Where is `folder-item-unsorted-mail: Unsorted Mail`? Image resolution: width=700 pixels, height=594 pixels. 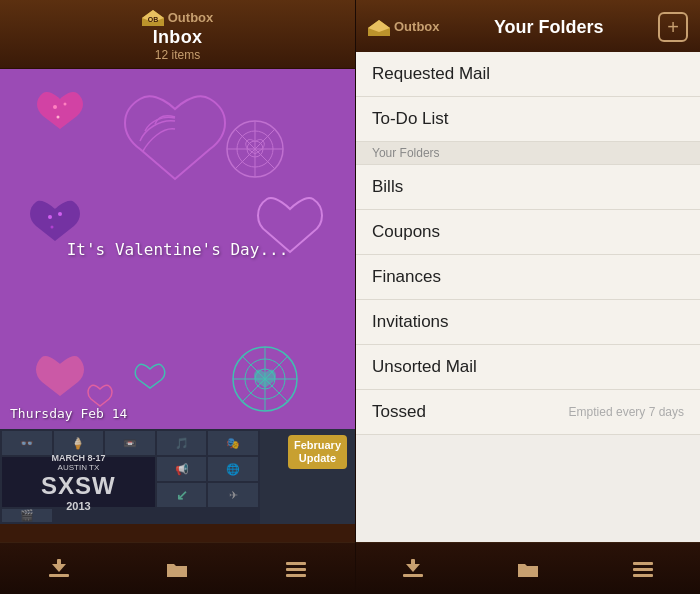
folder-item-unsorted-mail: Unsorted Mail is located at coordinates (528, 368).